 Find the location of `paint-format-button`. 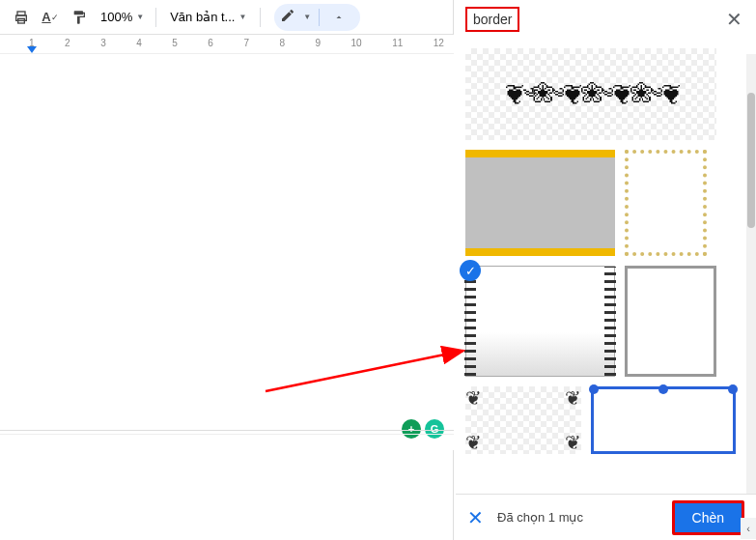

paint-format-button is located at coordinates (79, 17).